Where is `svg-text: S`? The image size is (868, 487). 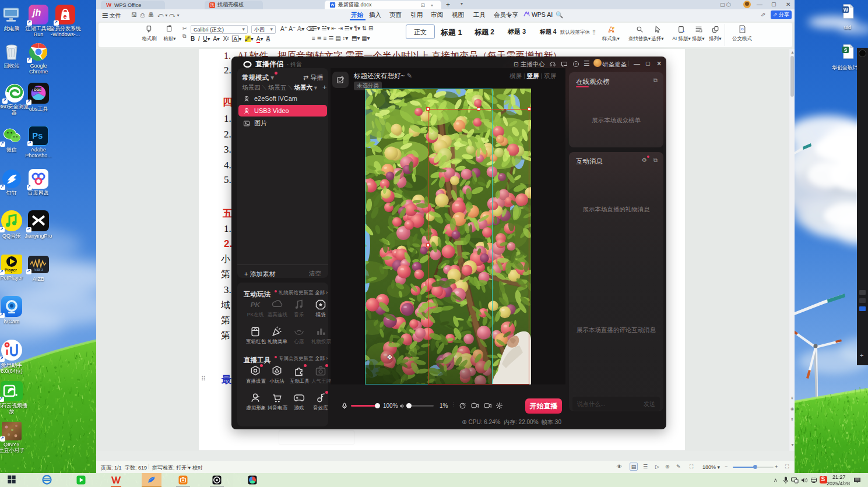 svg-text: S is located at coordinates (845, 50).